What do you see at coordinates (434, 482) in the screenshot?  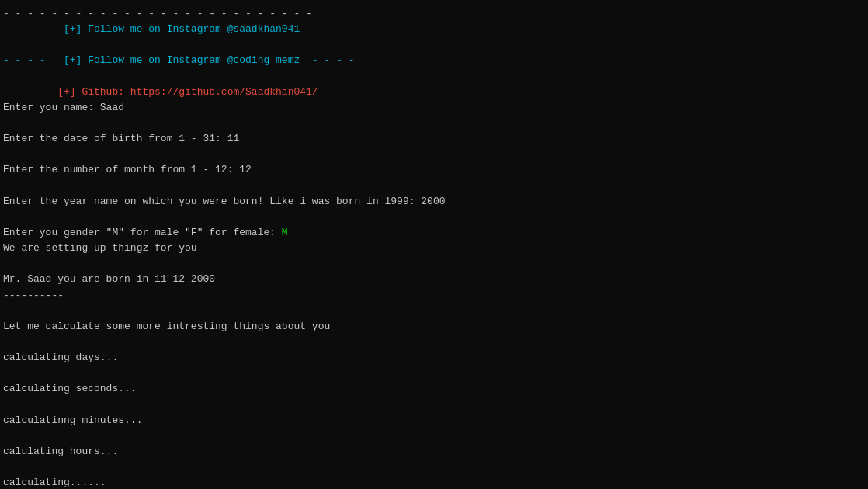 I see `calc-ellipsis: calculating......` at bounding box center [434, 482].